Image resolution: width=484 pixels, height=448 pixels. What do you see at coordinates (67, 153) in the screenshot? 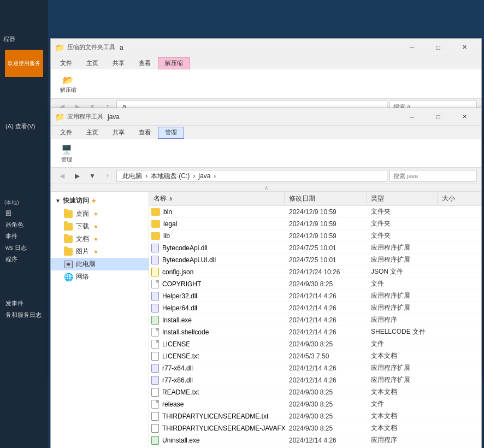
I see `ribbon-btn-manage: 🖥️ 管理` at bounding box center [67, 153].